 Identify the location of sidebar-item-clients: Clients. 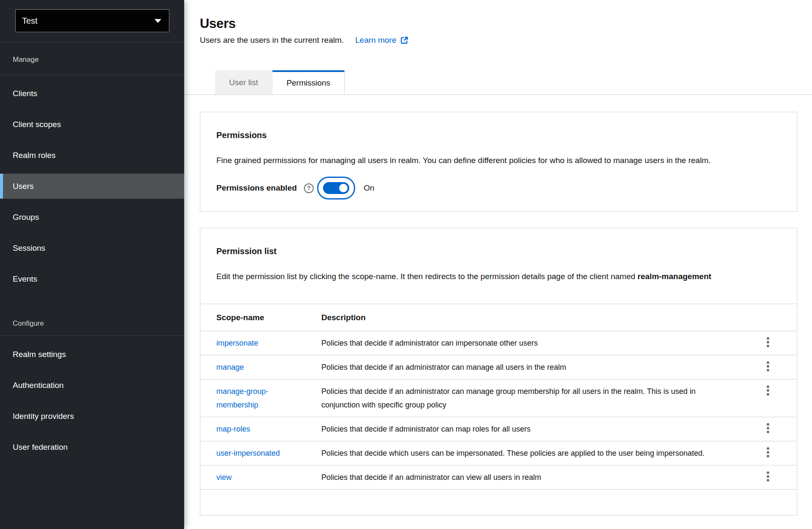
(92, 93).